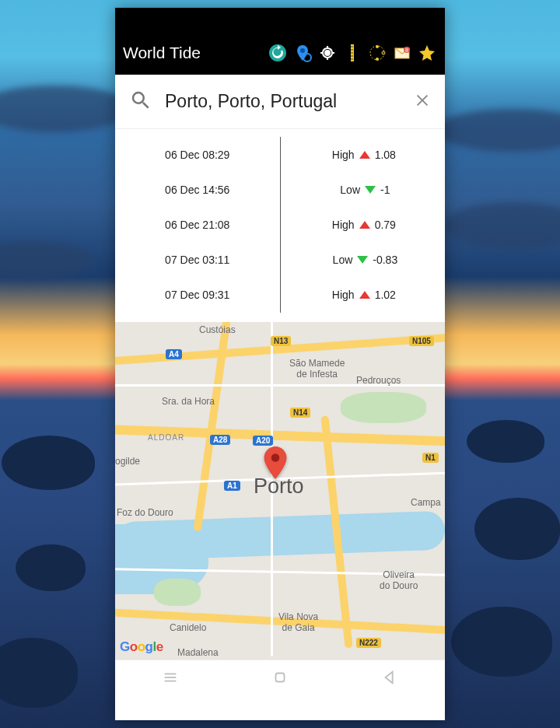  Describe the element at coordinates (352, 53) in the screenshot. I see `ruler-icon` at that location.